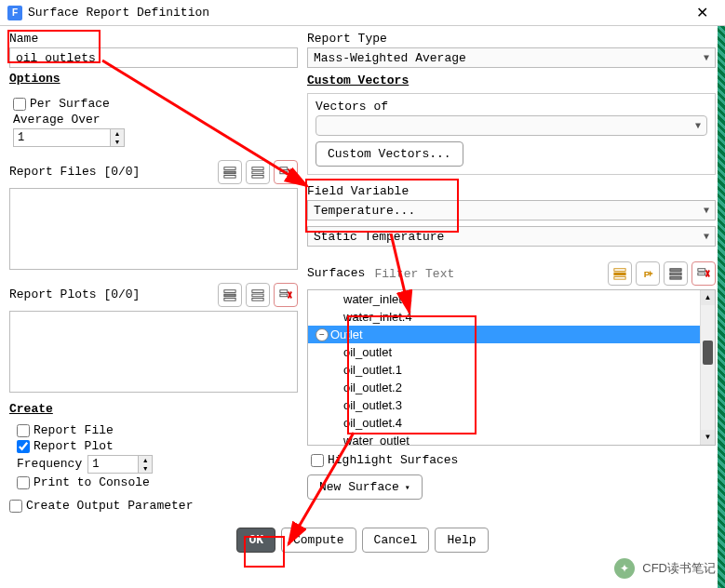 The height and width of the screenshot is (588, 725). What do you see at coordinates (363, 13) in the screenshot?
I see `titlebar: F Surface Report Definition ✕` at bounding box center [363, 13].